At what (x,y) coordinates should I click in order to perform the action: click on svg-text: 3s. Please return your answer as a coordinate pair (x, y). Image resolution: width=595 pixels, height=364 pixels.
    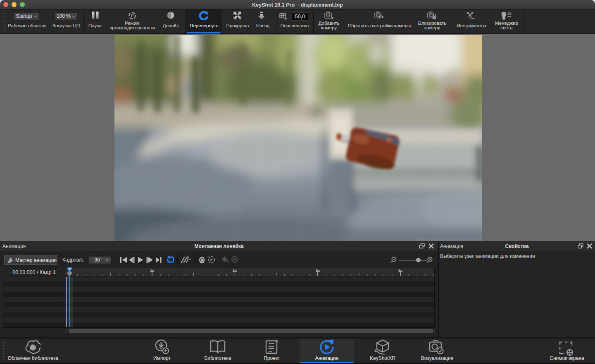
    Looking at the image, I should click on (318, 270).